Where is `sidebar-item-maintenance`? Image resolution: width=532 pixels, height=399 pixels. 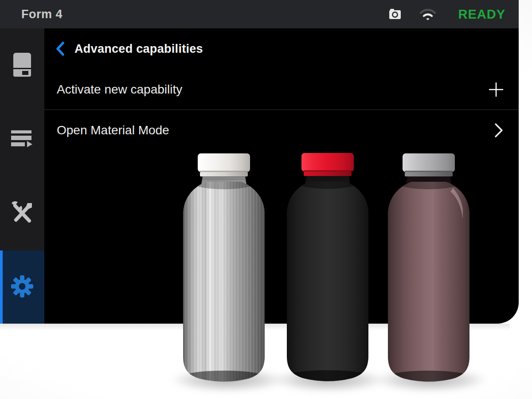 sidebar-item-maintenance is located at coordinates (22, 214).